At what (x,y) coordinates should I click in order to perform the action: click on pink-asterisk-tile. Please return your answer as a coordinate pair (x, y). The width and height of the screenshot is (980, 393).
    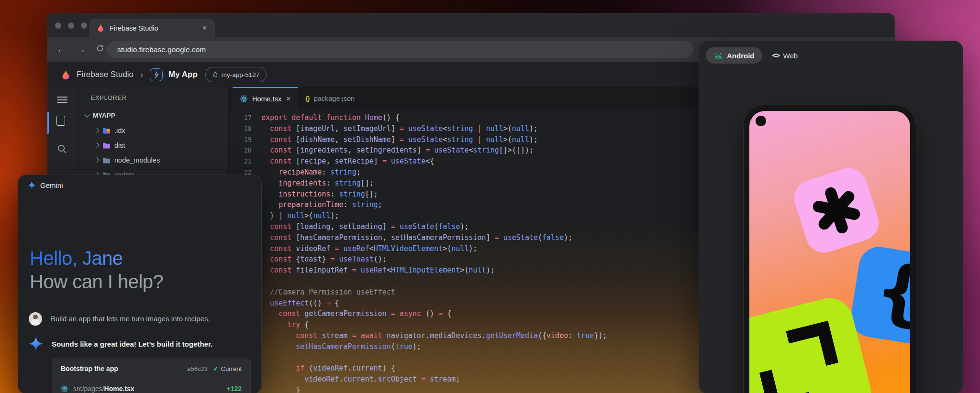
    Looking at the image, I should click on (836, 210).